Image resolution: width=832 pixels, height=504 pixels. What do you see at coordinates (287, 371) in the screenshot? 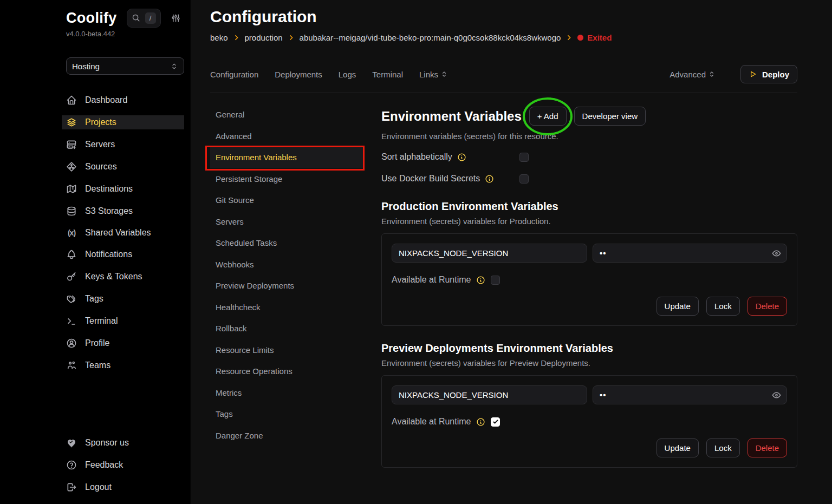
I see `subnav-item-resource-operations: Resource Operations` at bounding box center [287, 371].